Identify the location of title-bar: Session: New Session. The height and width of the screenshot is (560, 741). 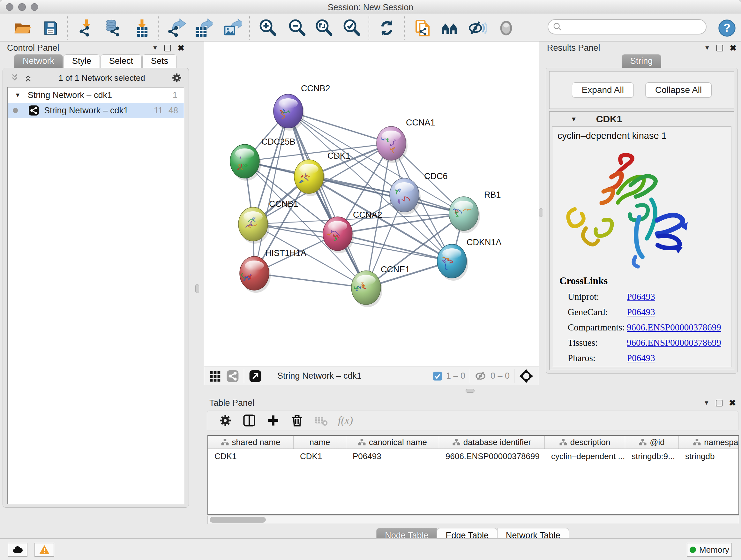
(370, 7).